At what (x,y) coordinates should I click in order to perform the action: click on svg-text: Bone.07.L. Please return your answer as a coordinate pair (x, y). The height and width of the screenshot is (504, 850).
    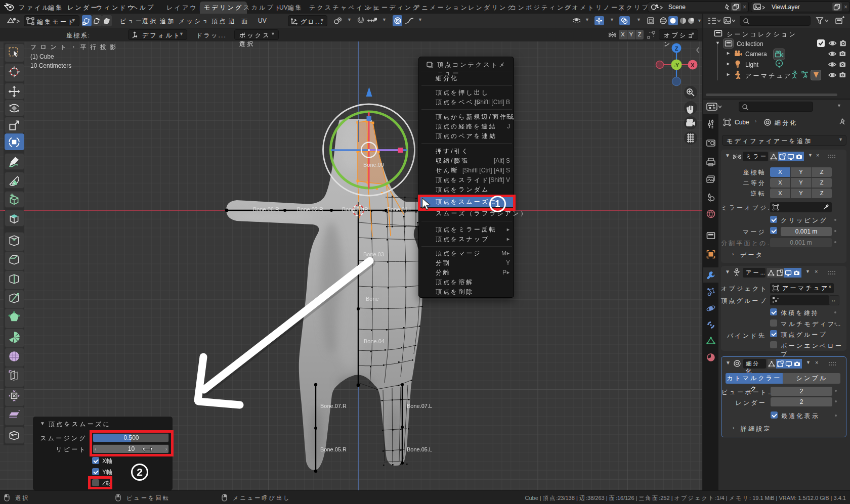
    Looking at the image, I should click on (419, 406).